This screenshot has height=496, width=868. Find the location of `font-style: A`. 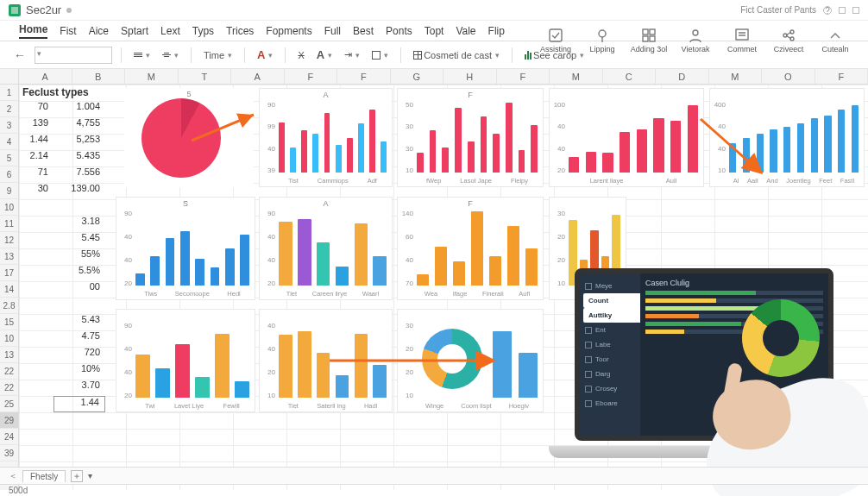

font-style: A is located at coordinates (324, 55).